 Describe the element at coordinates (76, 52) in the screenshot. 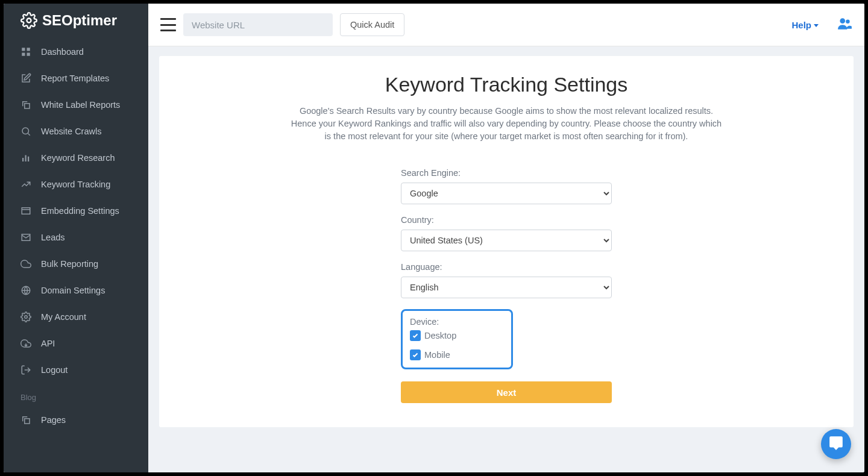

I see `sidebar-item-dashboard: Dashboard` at that location.